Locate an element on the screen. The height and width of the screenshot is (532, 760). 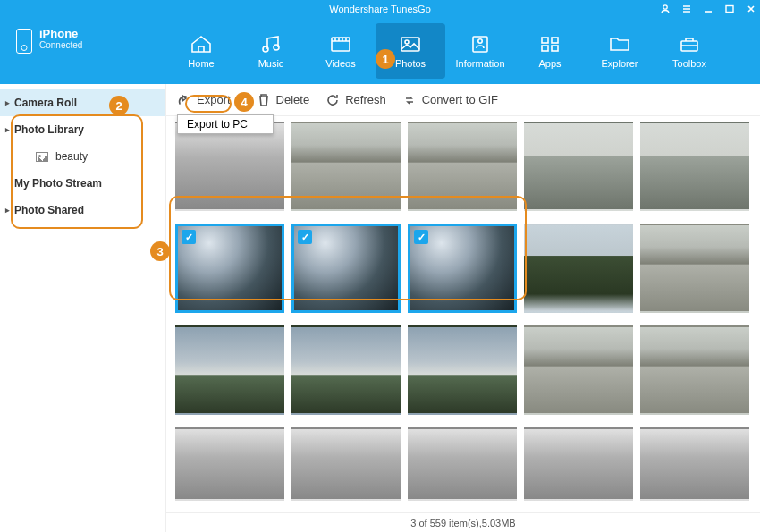
maximize-icon is located at coordinates (730, 9).